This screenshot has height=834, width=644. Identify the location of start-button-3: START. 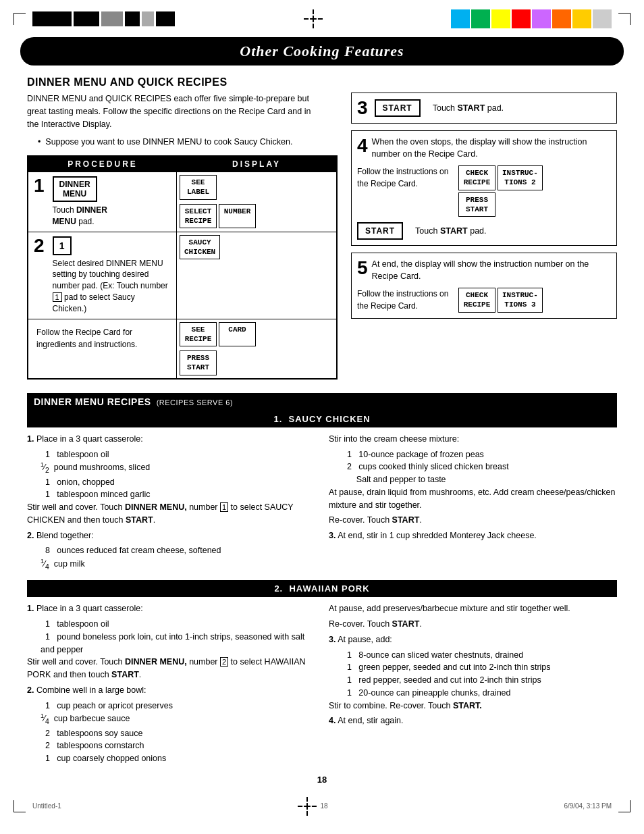
(398, 108).